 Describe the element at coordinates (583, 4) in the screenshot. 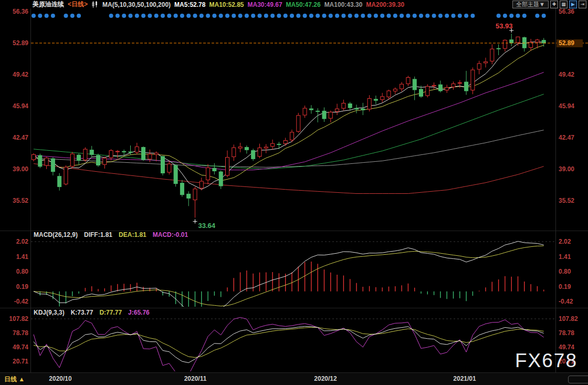

I see `exit-icon: ⇥` at that location.